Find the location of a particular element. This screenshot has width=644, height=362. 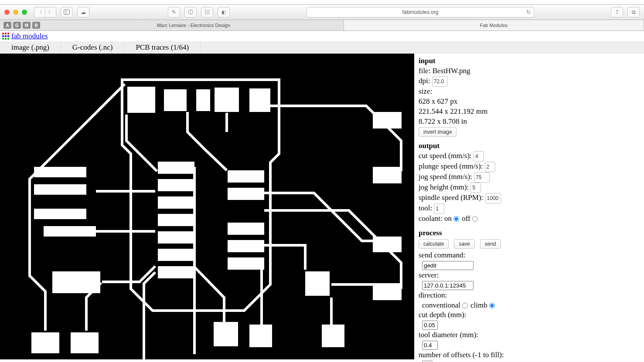

size-in: 8.722 x 8.708 in is located at coordinates (443, 121).